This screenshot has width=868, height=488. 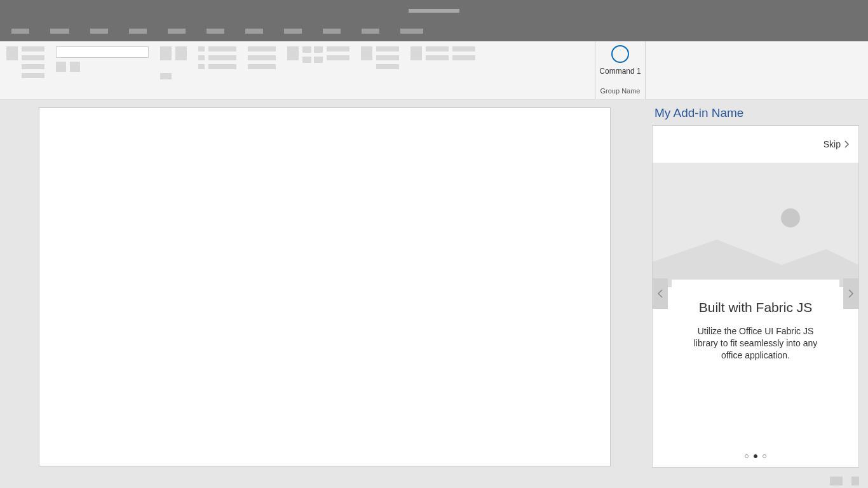 I want to click on command-label: Command 1, so click(x=620, y=71).